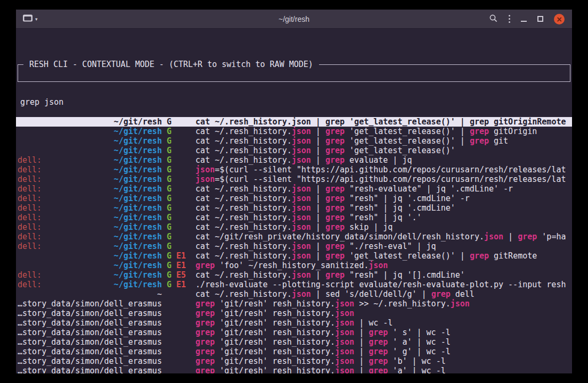  I want to click on history-row: dell:~/git/reshG E1./resh-evaluate --plo…, so click(294, 285).